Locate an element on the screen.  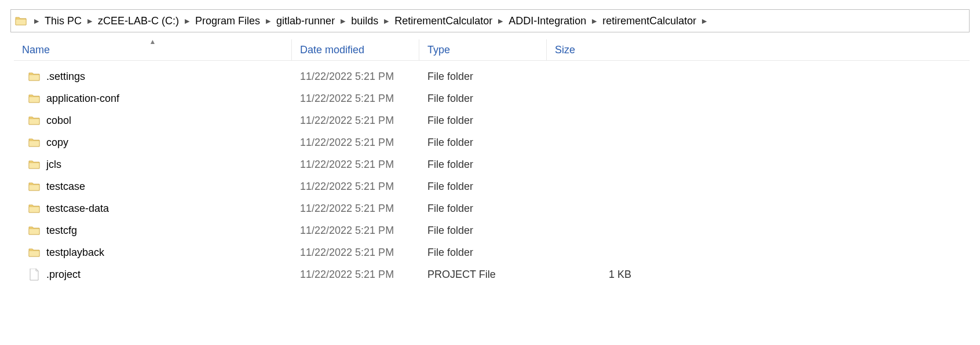
breadcrumb-item: ADDI-Integration is located at coordinates (547, 21).